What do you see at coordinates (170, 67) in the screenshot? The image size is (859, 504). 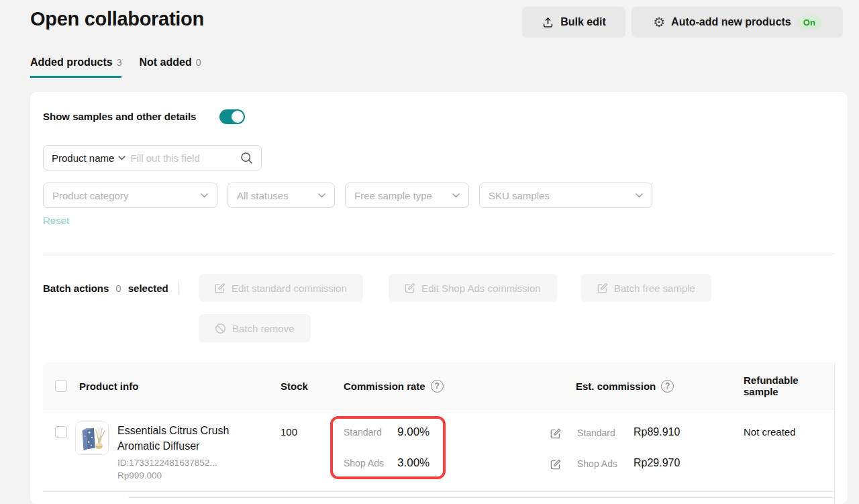 I see `tab-not-added: Not added 0` at bounding box center [170, 67].